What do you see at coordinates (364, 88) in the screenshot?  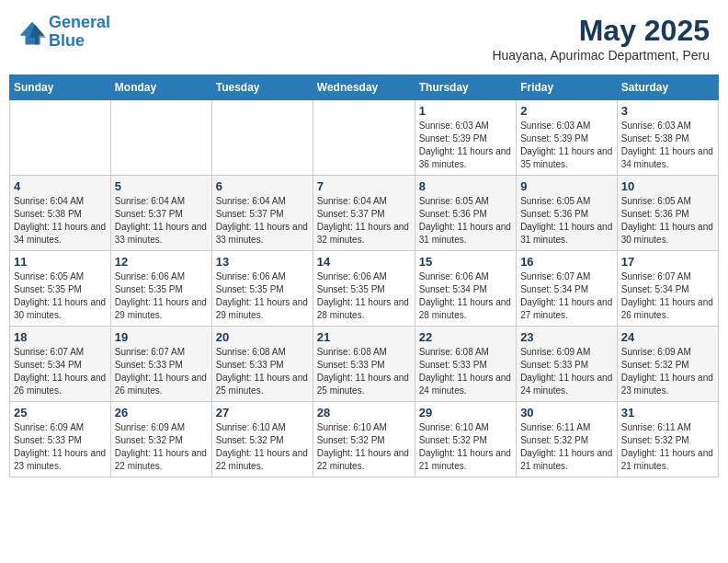 I see `header-cell-wednesday: Wednesday` at bounding box center [364, 88].